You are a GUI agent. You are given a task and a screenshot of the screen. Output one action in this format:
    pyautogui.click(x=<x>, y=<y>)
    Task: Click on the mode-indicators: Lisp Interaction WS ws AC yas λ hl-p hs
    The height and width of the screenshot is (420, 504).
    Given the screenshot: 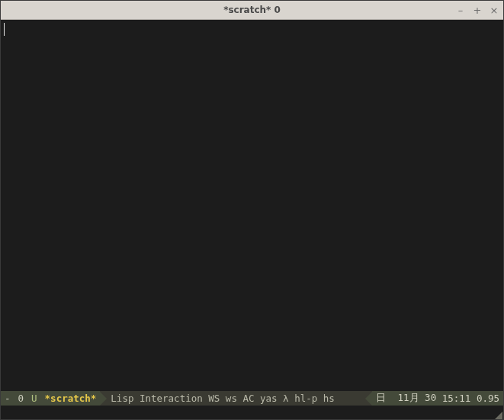 What is the action you would take?
    pyautogui.click(x=236, y=398)
    